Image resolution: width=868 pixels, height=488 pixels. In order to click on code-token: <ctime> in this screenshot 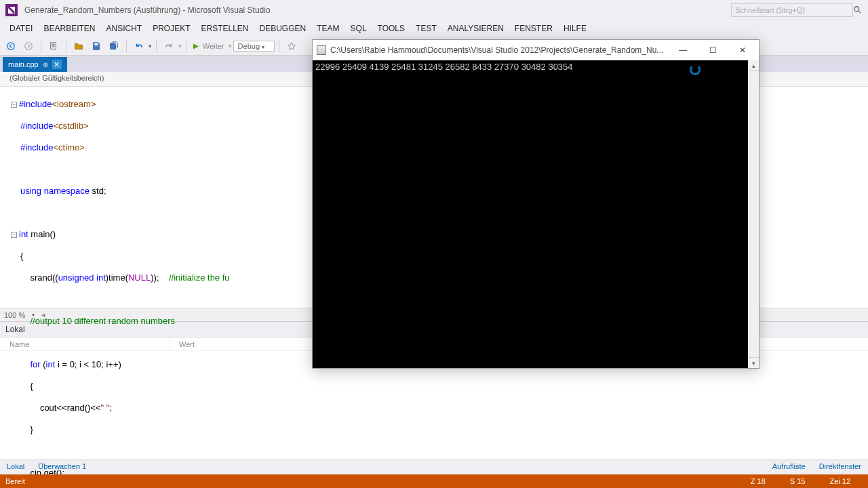, I will do `click(68, 148)`.